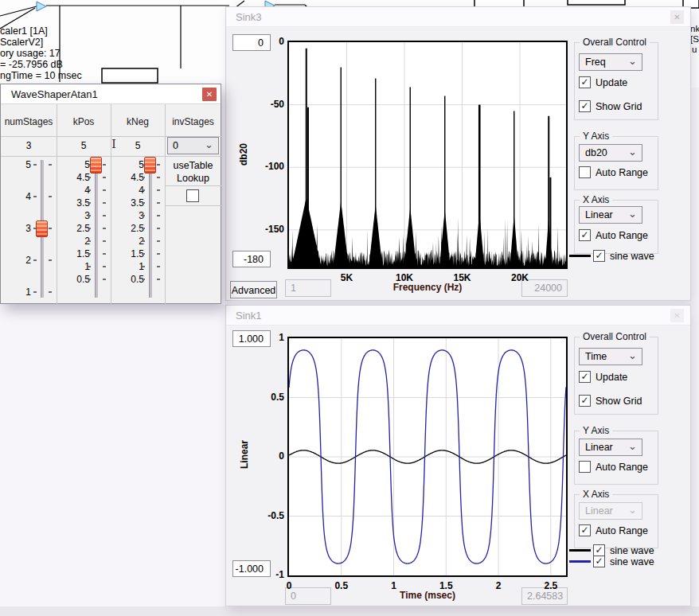  What do you see at coordinates (111, 137) in the screenshot?
I see `divider` at bounding box center [111, 137].